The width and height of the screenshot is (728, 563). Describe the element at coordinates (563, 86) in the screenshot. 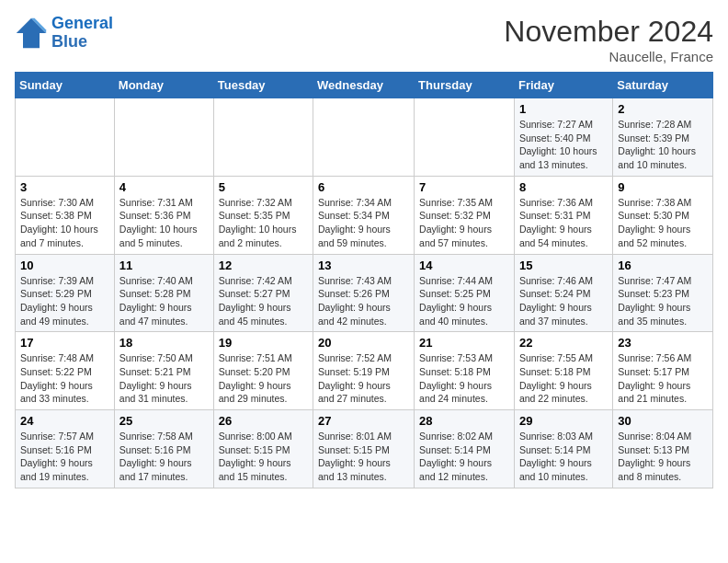

I see `weekday-header: Friday` at that location.